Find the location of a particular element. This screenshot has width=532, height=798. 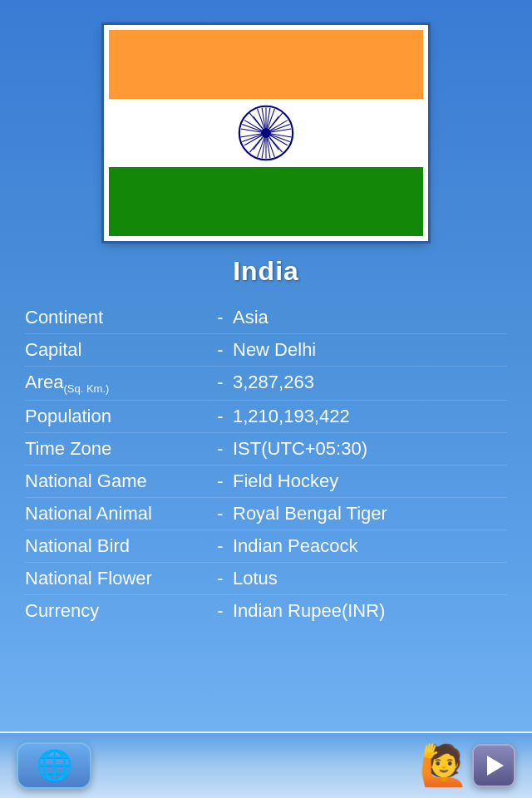

dash-area: - is located at coordinates (220, 382).